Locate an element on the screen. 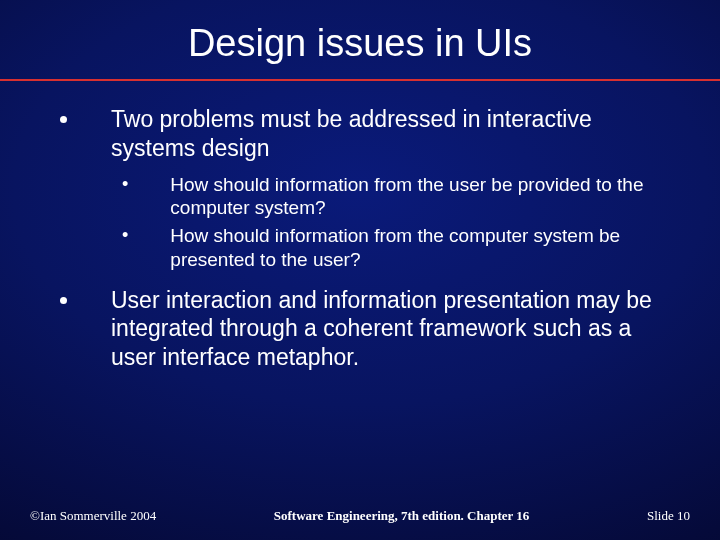 The image size is (720, 540). footer-book-title: Software Engineering, 7th edition. Chapt… is located at coordinates (402, 516).